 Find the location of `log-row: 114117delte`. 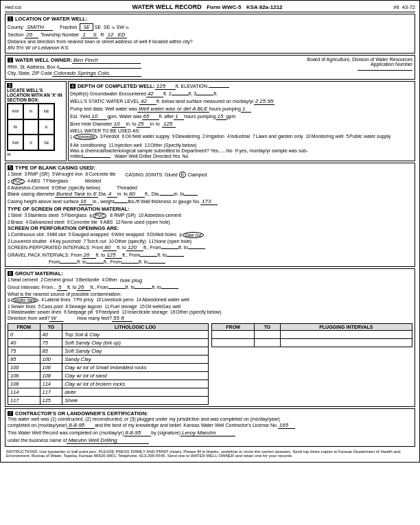

log-row: 114117delte is located at coordinates (108, 393).